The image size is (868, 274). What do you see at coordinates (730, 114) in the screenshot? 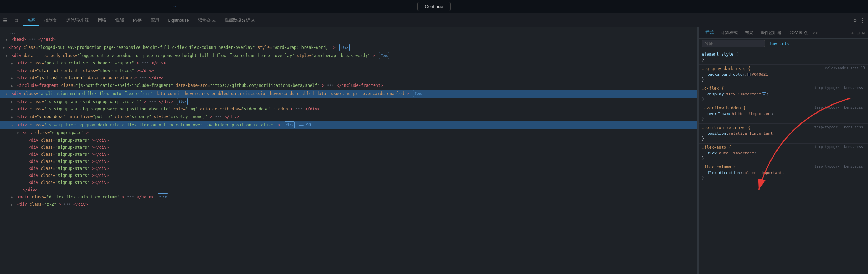
I see `arrow-expand: ▶` at bounding box center [730, 114].